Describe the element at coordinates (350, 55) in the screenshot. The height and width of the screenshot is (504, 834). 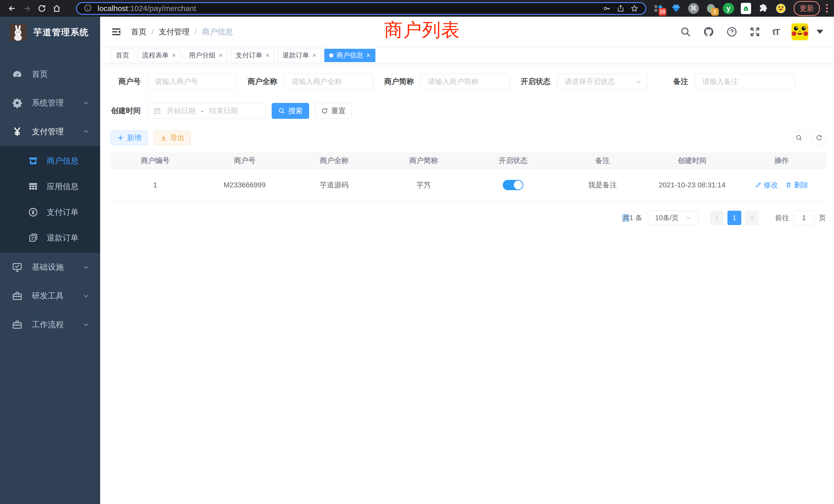
I see `tab-merchant-info: 商户信息×` at that location.